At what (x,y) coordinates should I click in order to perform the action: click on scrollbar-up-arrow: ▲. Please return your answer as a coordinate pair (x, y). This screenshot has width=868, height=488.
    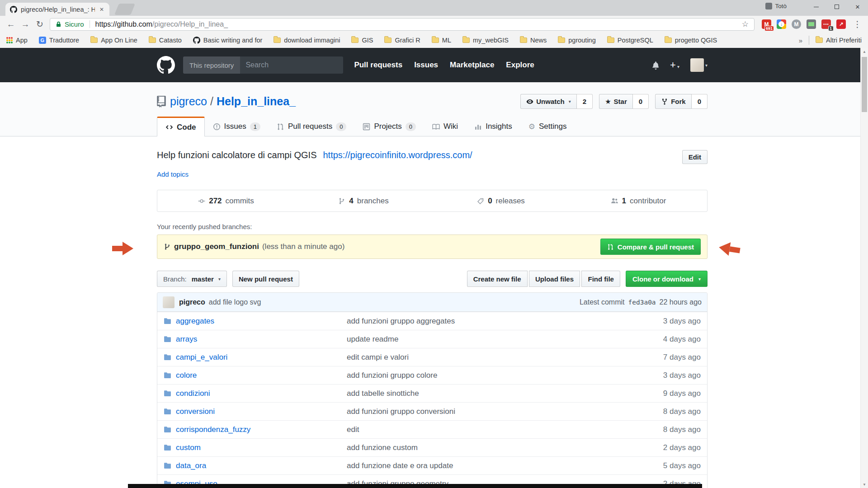
    Looking at the image, I should click on (864, 52).